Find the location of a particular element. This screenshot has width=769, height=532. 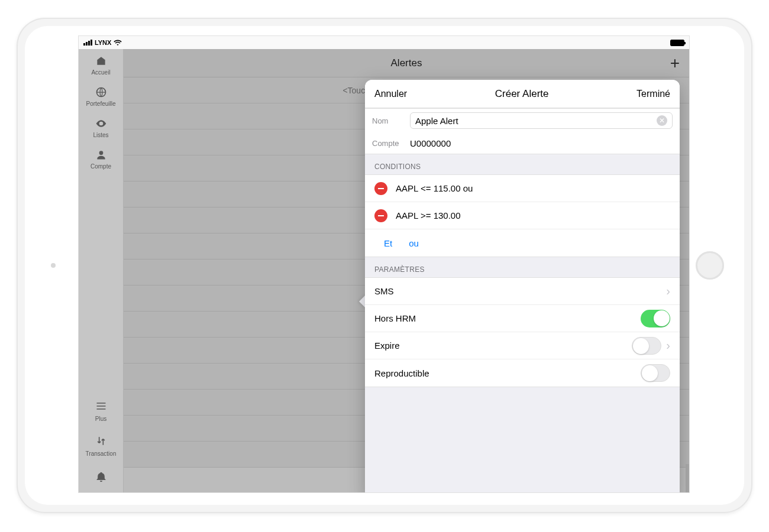

globe-icon is located at coordinates (101, 92).